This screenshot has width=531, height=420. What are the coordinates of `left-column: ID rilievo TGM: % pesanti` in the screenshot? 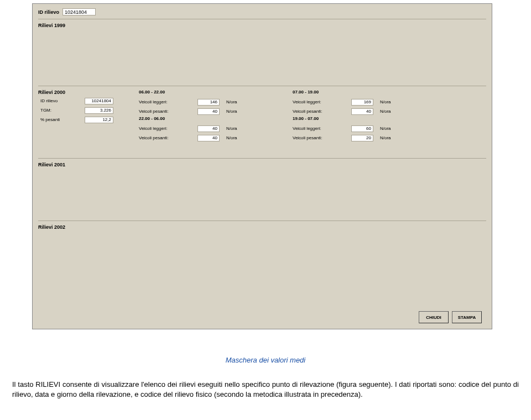 It's located at (87, 111).